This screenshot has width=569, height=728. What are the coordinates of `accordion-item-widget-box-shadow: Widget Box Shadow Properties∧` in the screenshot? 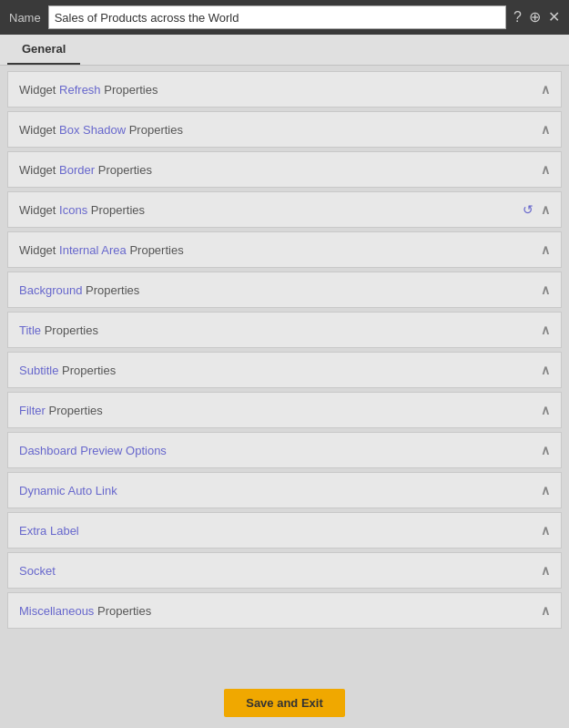 It's located at (284, 129).